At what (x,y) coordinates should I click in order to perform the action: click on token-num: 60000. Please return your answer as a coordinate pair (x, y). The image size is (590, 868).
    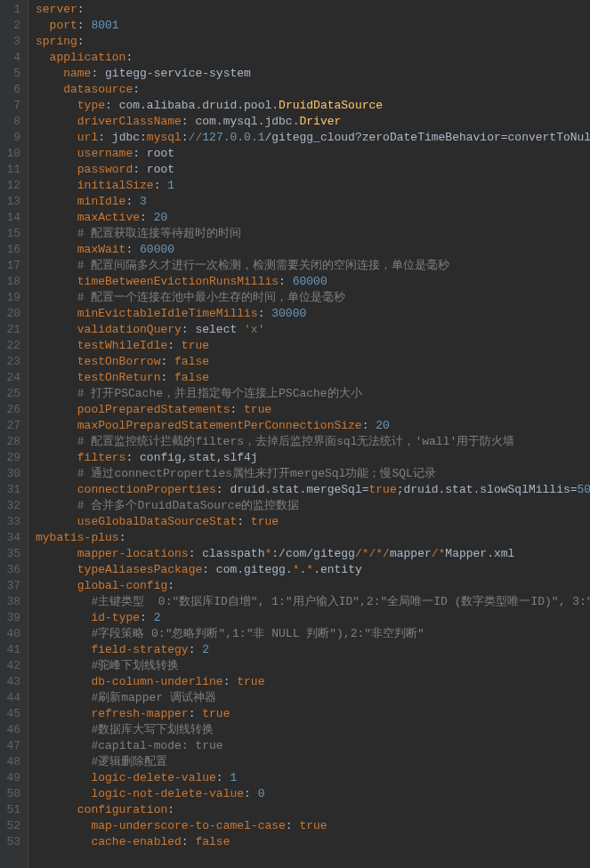
    Looking at the image, I should click on (157, 249).